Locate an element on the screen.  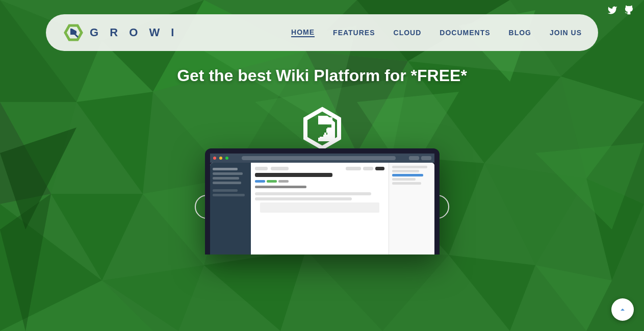
header-bar: G R O W I HOME FEATURES CLOUD DOCUMENTS … is located at coordinates (322, 33).